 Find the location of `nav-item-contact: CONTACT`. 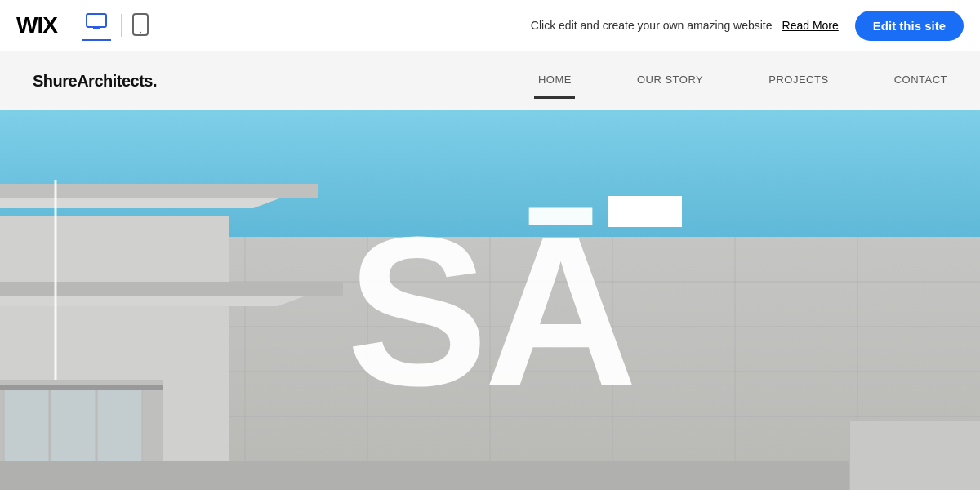

nav-item-contact: CONTACT is located at coordinates (921, 82).